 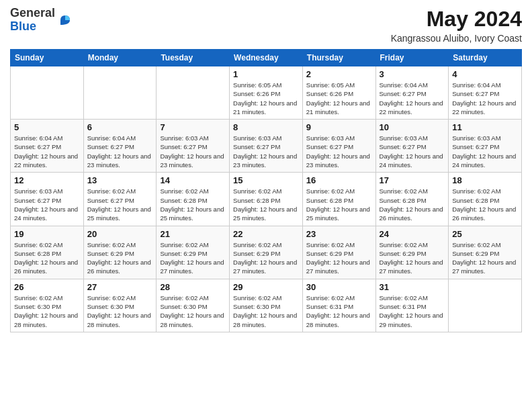 What do you see at coordinates (412, 58) in the screenshot?
I see `day-of-week-header: Friday` at bounding box center [412, 58].